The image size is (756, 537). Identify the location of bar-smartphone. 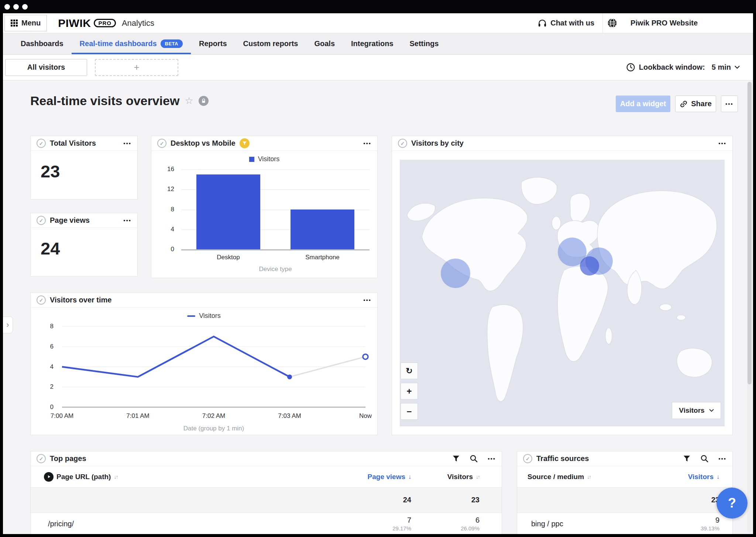
(323, 229).